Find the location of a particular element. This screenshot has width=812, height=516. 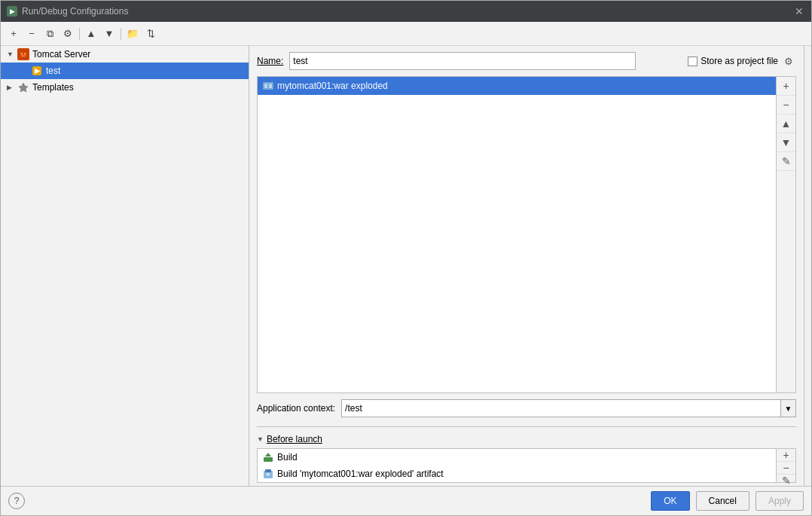

deployment-item-icon is located at coordinates (268, 86).